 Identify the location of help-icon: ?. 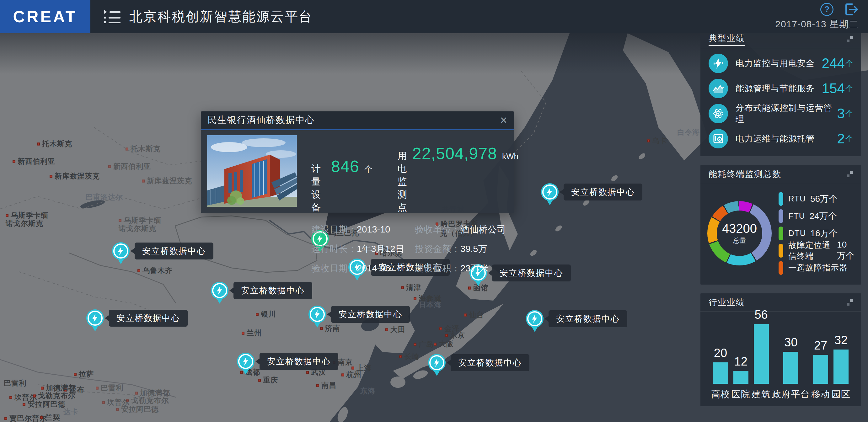
(827, 9).